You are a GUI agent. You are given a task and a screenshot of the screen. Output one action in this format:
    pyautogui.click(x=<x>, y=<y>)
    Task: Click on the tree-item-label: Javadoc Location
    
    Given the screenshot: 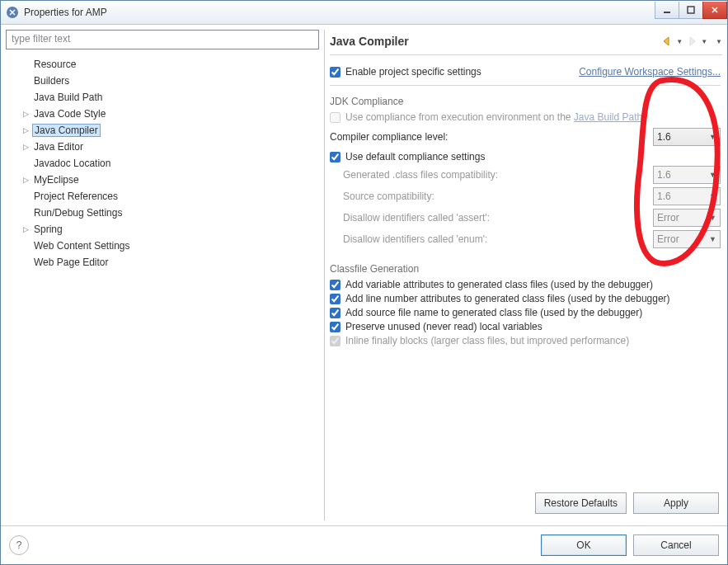 What is the action you would take?
    pyautogui.click(x=73, y=163)
    